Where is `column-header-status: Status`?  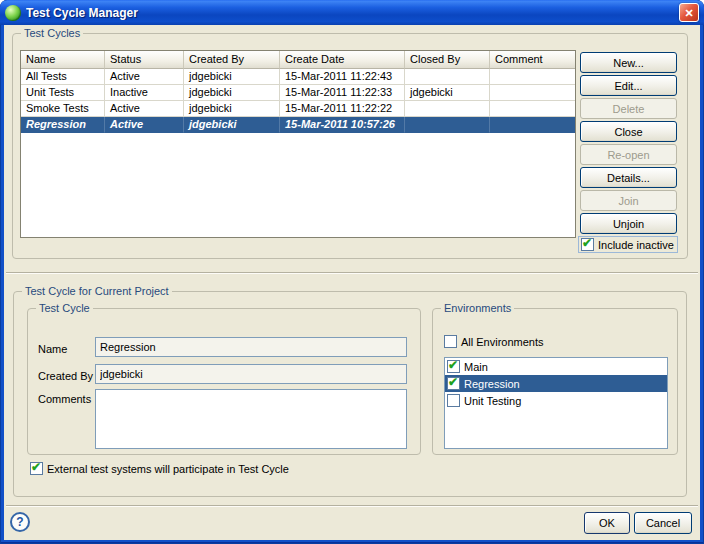
column-header-status: Status is located at coordinates (144, 60).